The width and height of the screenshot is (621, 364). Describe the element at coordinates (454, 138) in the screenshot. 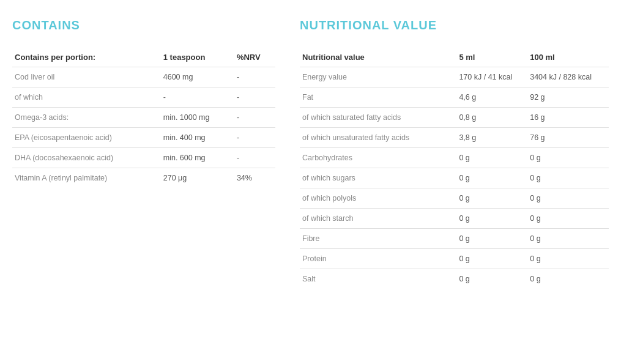

I see `nutritional-row: of which unsaturated fatty acids 3,8 g 7…` at that location.